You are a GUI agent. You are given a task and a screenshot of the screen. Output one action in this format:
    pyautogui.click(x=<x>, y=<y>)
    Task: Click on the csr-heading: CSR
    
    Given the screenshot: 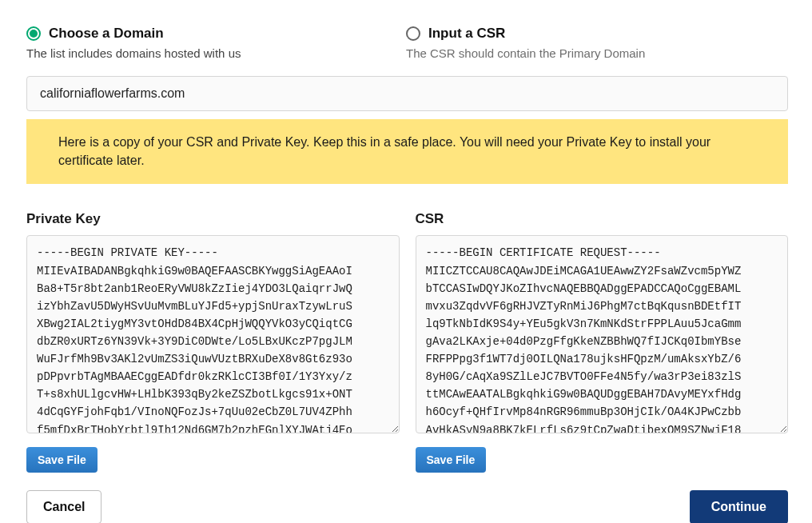 What is the action you would take?
    pyautogui.click(x=603, y=219)
    